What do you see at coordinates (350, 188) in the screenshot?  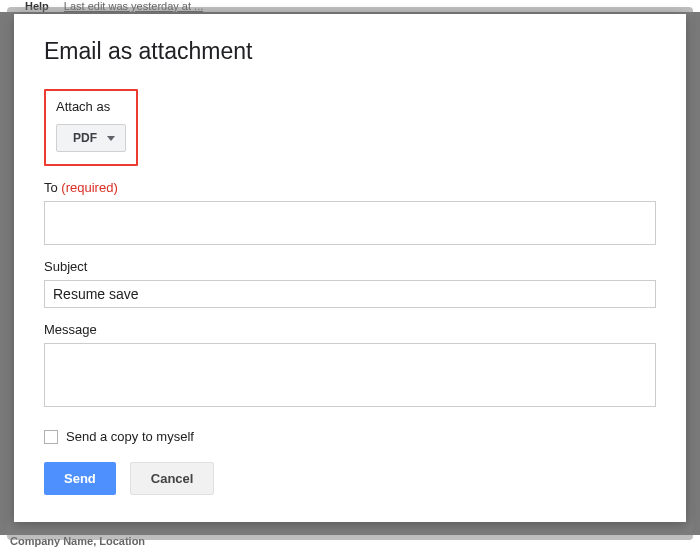 I see `to-label: To (required)` at bounding box center [350, 188].